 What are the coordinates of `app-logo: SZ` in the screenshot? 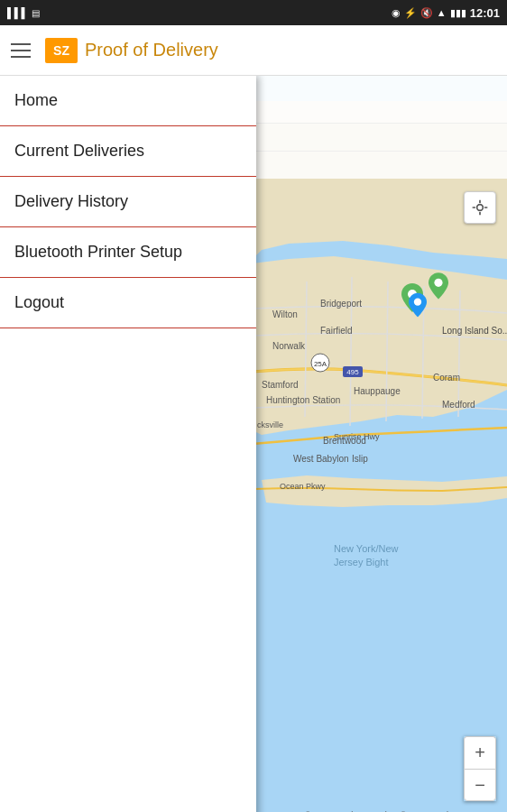 It's located at (61, 51).